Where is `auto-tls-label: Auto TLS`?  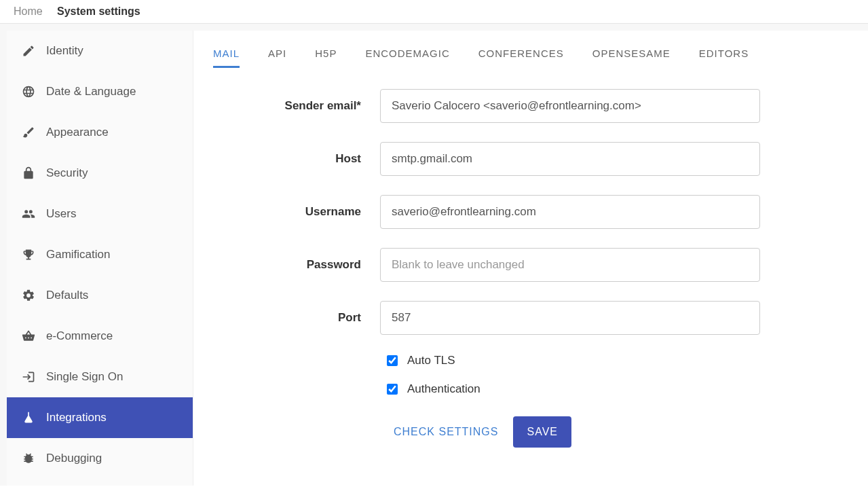 auto-tls-label: Auto TLS is located at coordinates (432, 361).